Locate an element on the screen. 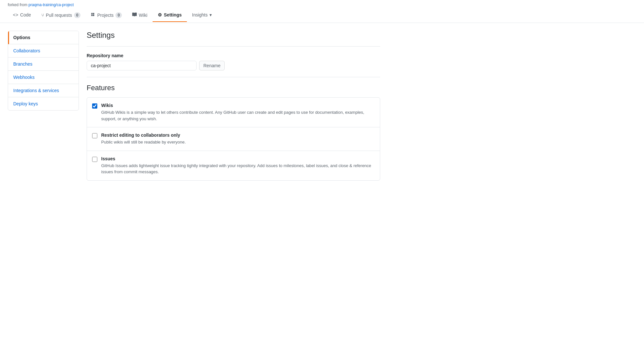 The width and height of the screenshot is (644, 351). tab-pull-requests-label: Pull requests is located at coordinates (59, 15).